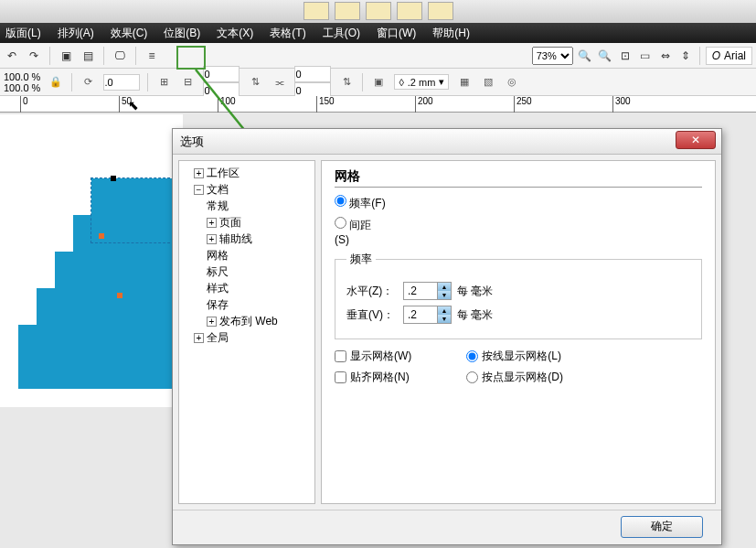 The image size is (756, 548). What do you see at coordinates (56, 82) in the screenshot?
I see `lock-icon: 🔒` at bounding box center [56, 82].